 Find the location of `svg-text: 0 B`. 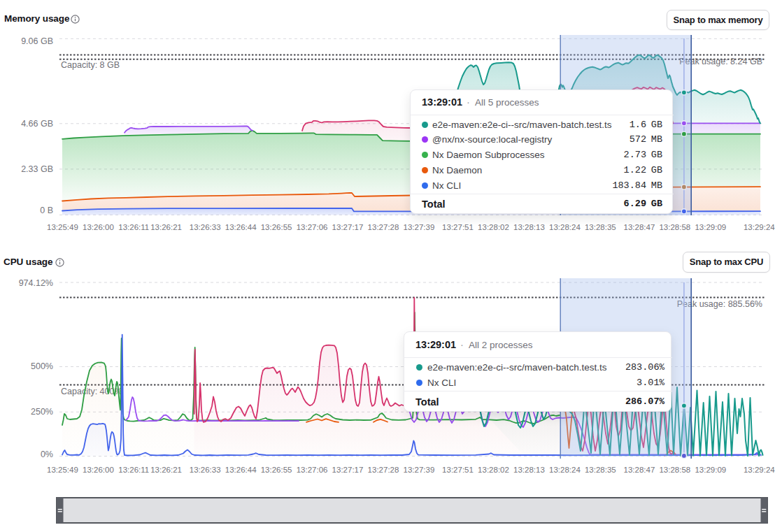

svg-text: 0 B is located at coordinates (46, 210).